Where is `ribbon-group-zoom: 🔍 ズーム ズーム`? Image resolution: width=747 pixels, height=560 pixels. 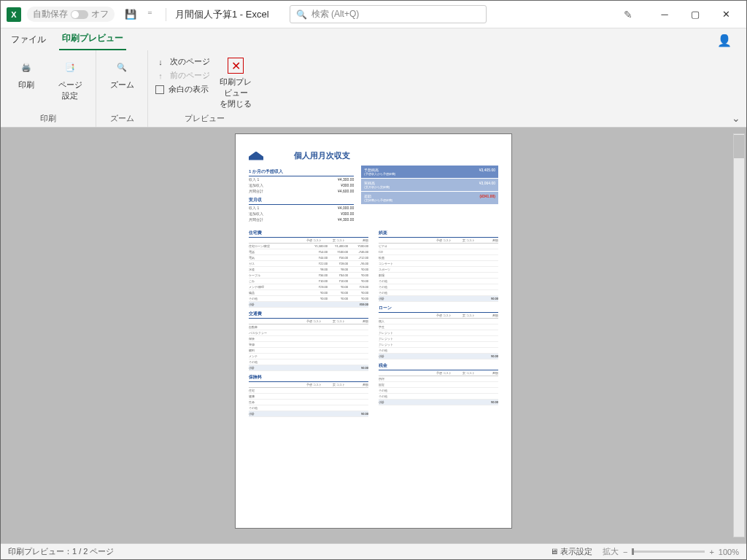
ribbon-group-zoom: 🔍 ズーム ズーム is located at coordinates (123, 89).